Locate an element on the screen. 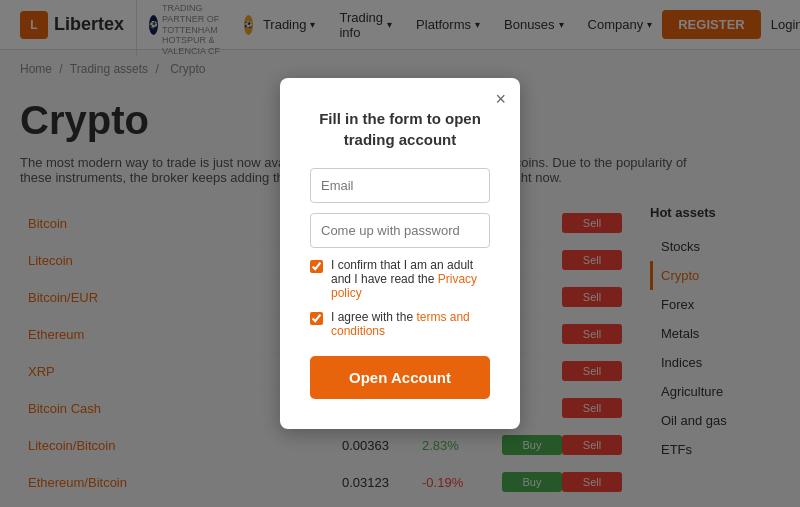 Image resolution: width=800 pixels, height=507 pixels. checkbox2-text: I agree with the is located at coordinates (374, 317).